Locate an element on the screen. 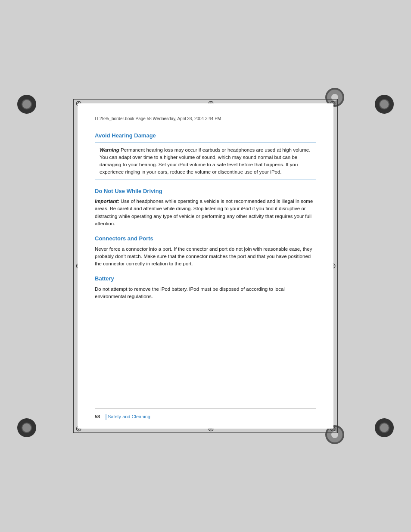 This screenshot has height=532, width=411. warning-text: Permanent hearing loss may occur if earb… is located at coordinates (205, 161).